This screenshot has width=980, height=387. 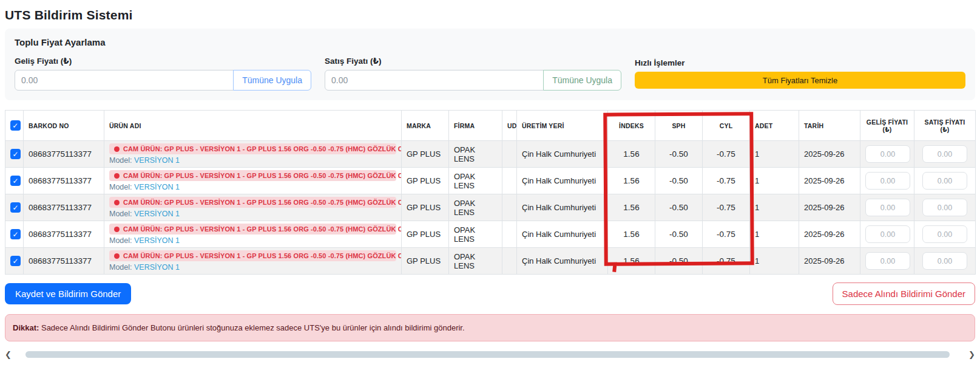 I want to click on header-sph: SPH, so click(x=679, y=126).